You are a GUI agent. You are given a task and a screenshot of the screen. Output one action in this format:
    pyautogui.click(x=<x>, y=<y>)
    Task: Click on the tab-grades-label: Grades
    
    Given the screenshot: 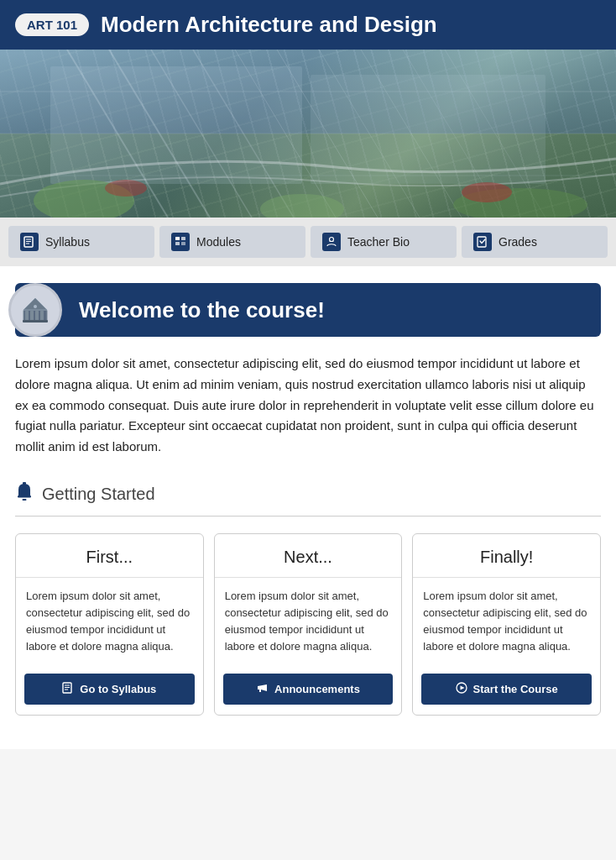 What is the action you would take?
    pyautogui.click(x=518, y=242)
    